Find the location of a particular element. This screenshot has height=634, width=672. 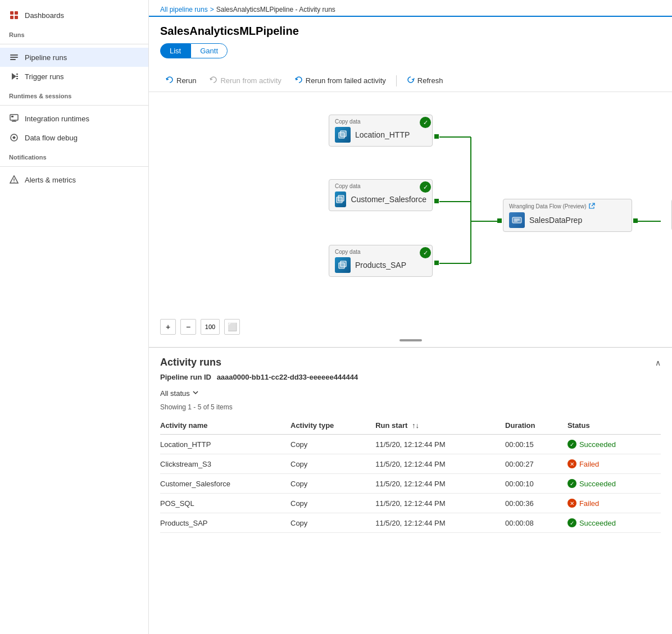

node1-success-icon: ✓ is located at coordinates (425, 122).